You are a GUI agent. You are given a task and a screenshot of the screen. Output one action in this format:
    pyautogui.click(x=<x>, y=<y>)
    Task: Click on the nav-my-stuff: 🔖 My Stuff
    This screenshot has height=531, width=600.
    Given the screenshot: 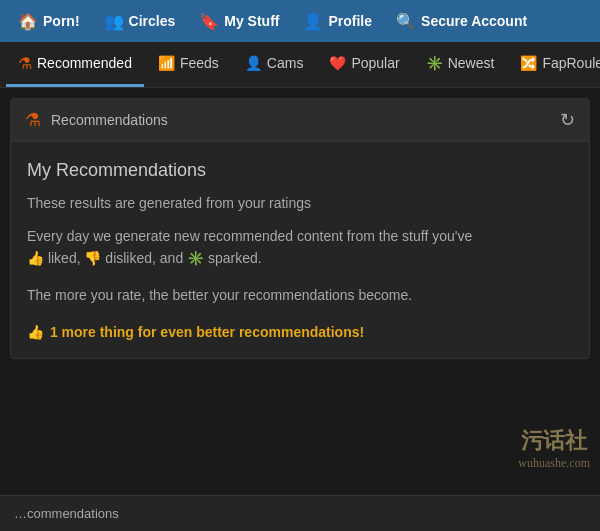 What is the action you would take?
    pyautogui.click(x=239, y=22)
    